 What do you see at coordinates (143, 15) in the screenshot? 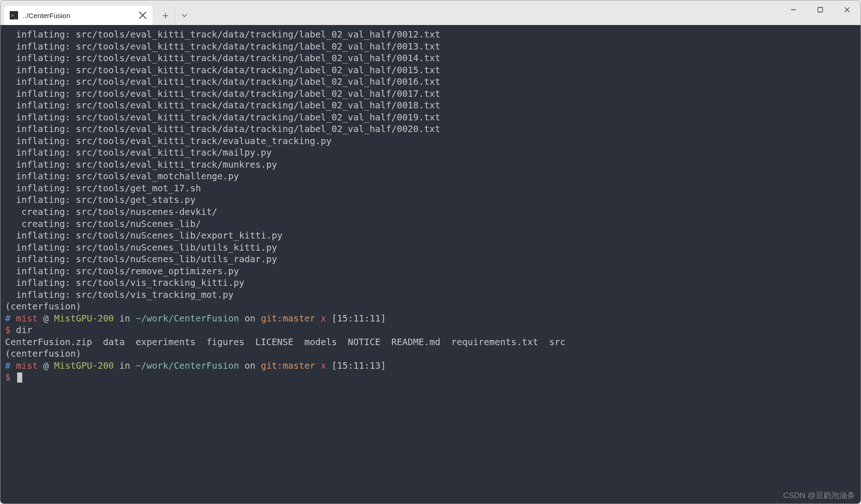
I see `tab-close-button` at bounding box center [143, 15].